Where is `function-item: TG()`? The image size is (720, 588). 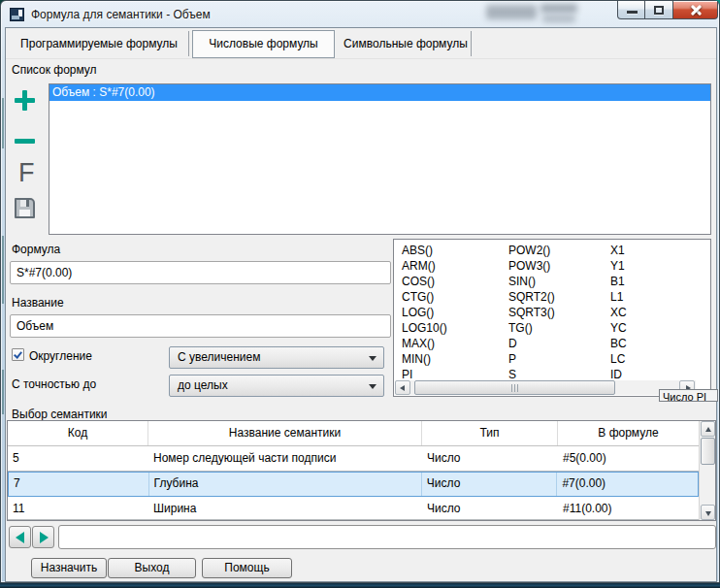 function-item: TG() is located at coordinates (532, 328).